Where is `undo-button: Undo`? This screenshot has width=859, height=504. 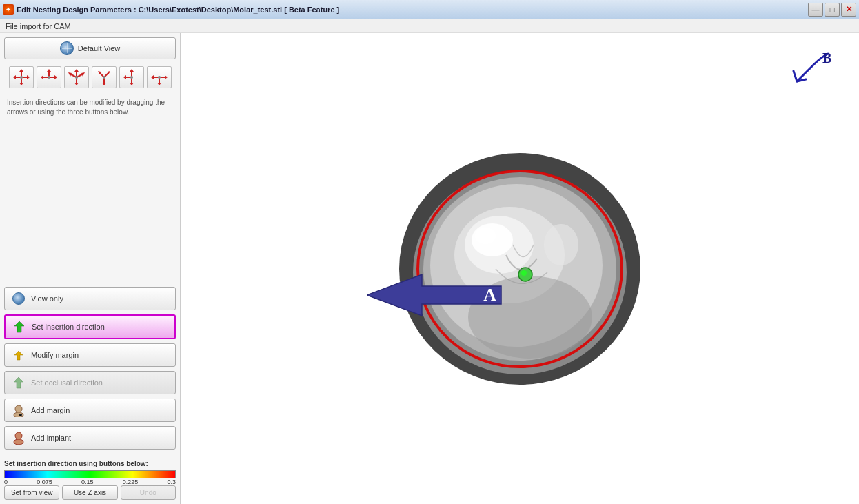 undo-button: Undo is located at coordinates (148, 492).